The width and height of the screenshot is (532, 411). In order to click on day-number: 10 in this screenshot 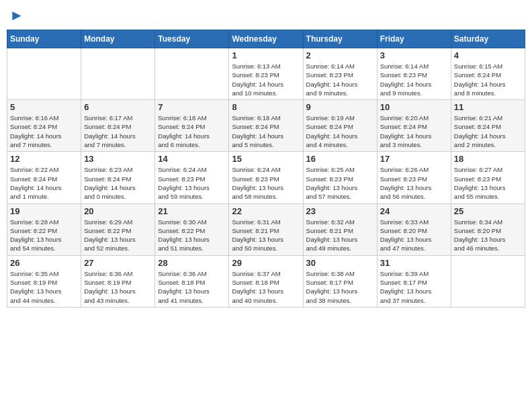, I will do `click(414, 107)`.